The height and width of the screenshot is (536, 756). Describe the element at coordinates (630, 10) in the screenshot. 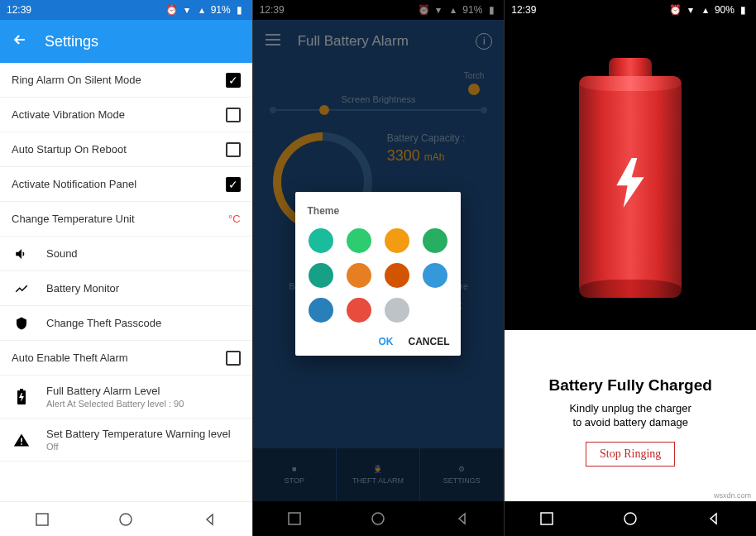

I see `status-bar: 12:39 ⏰ ▾ ▴ 90% ▮` at that location.